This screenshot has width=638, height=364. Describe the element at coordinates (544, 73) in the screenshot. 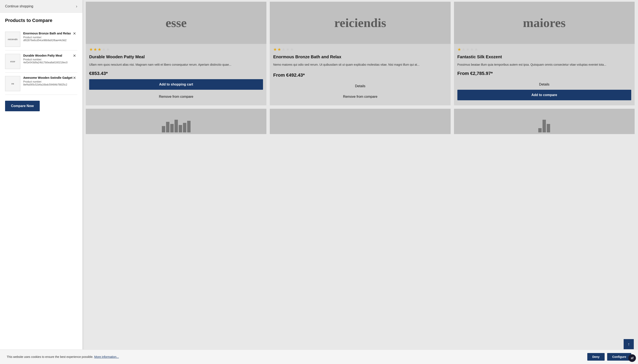

I see `product-card-body: ★★★★★ Fantastic Silk Exozent Possimus be…` at that location.